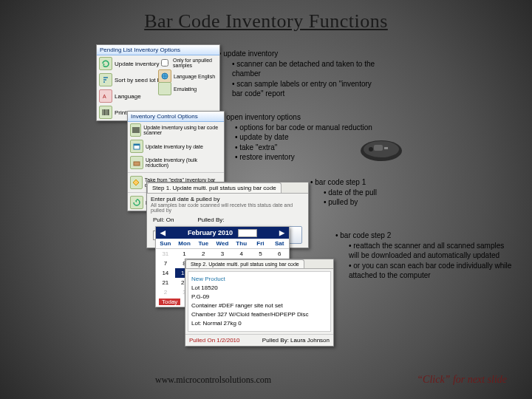 The width and height of the screenshot is (532, 399). I want to click on cal-time: 03:10, so click(248, 233).